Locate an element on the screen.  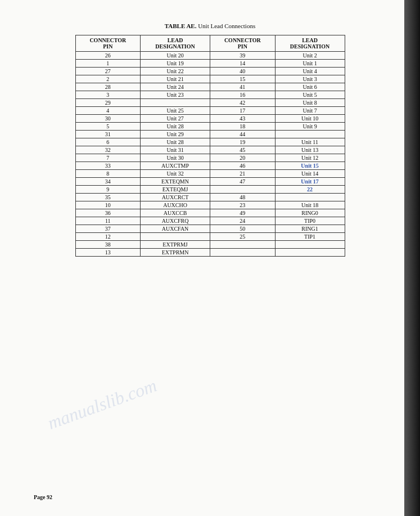
table-row: 7Unit 3020Unit 12 is located at coordinates (210, 158).